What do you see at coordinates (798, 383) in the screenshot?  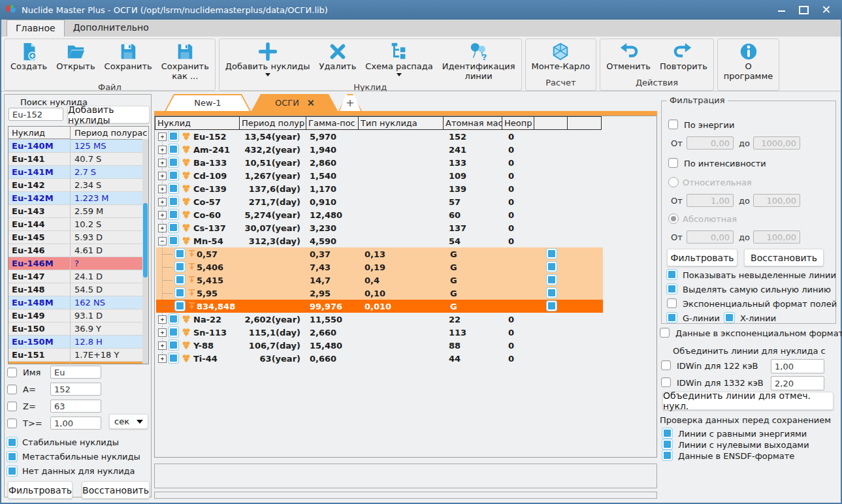 I see `idwin-1332-field: 2,20` at bounding box center [798, 383].